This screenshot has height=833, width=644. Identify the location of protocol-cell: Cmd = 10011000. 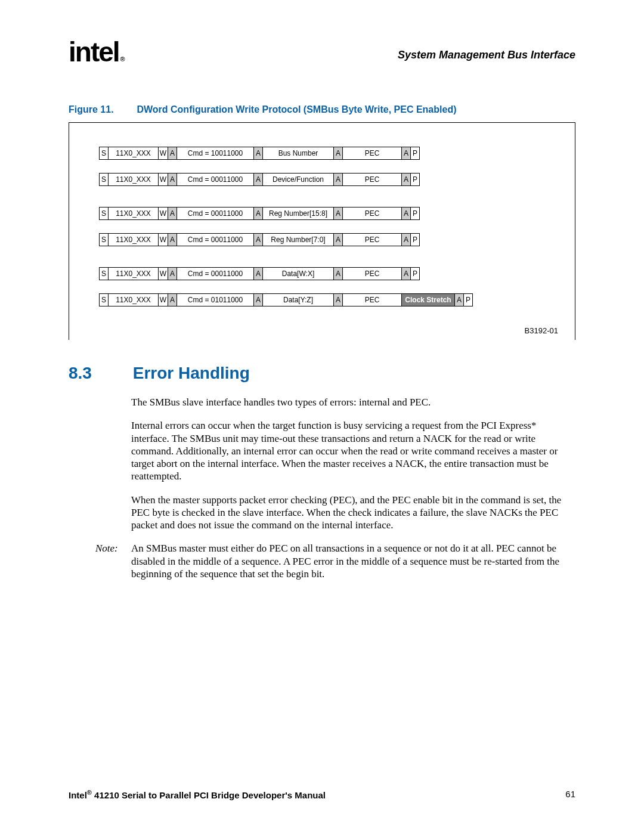
(215, 153).